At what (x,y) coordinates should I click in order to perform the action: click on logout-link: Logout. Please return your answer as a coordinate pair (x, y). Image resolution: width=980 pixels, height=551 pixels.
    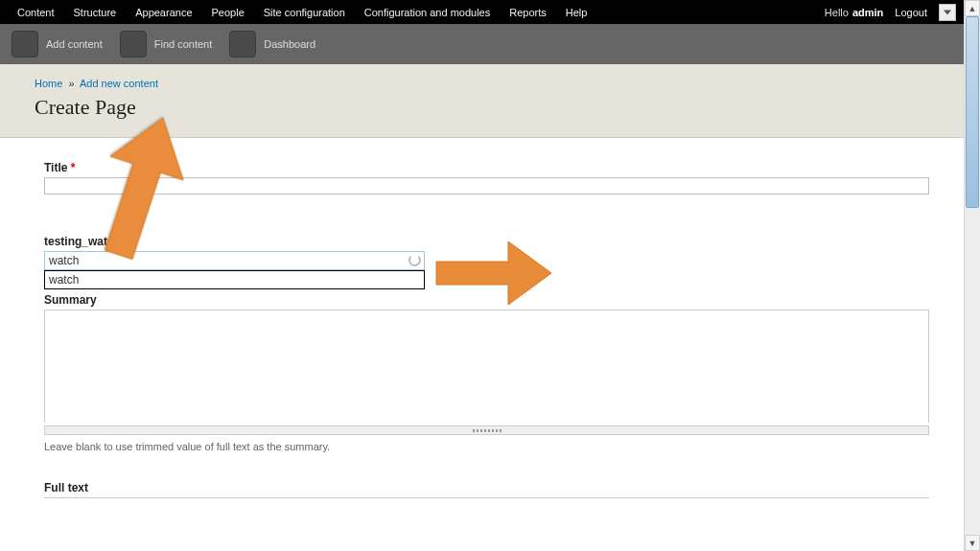
    Looking at the image, I should click on (911, 12).